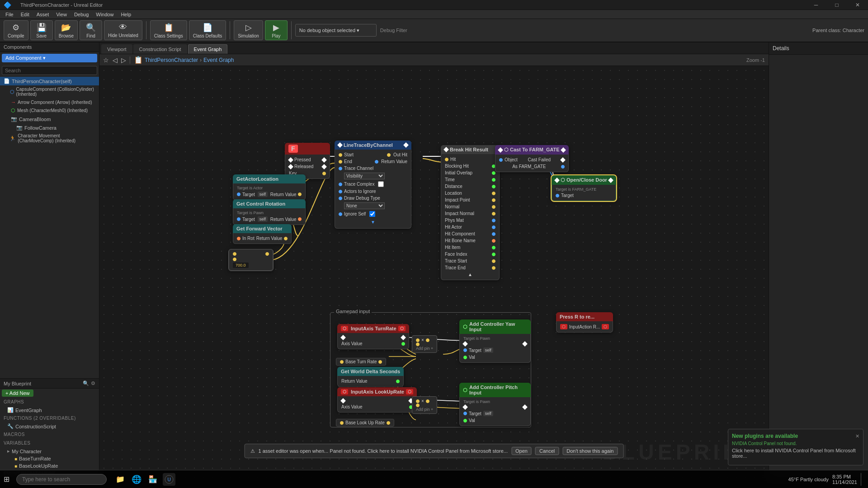 The image size is (868, 488). I want to click on gamepad-add-pin: Add pin +, so click(425, 348).